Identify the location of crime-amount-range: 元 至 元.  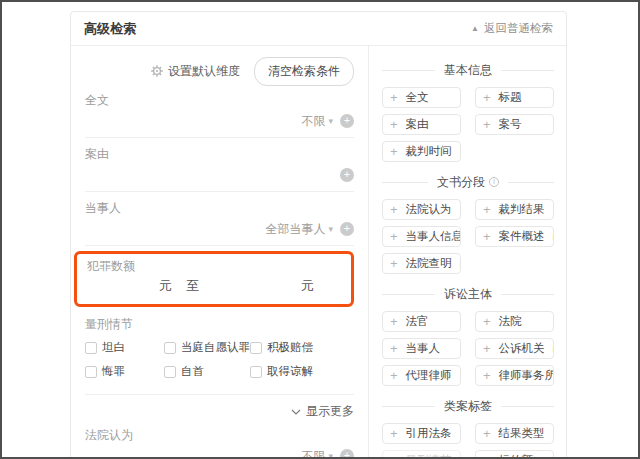
(214, 286).